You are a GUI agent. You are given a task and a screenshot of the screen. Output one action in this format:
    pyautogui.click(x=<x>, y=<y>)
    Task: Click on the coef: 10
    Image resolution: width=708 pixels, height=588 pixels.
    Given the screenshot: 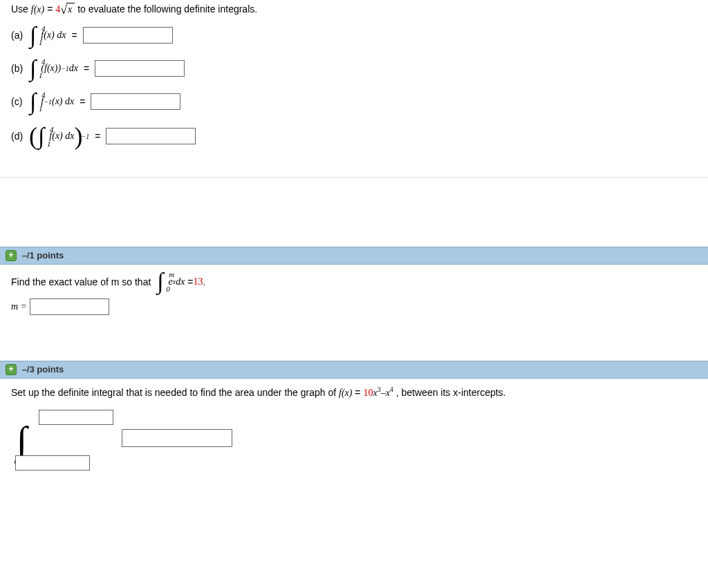 What is the action you would take?
    pyautogui.click(x=368, y=392)
    